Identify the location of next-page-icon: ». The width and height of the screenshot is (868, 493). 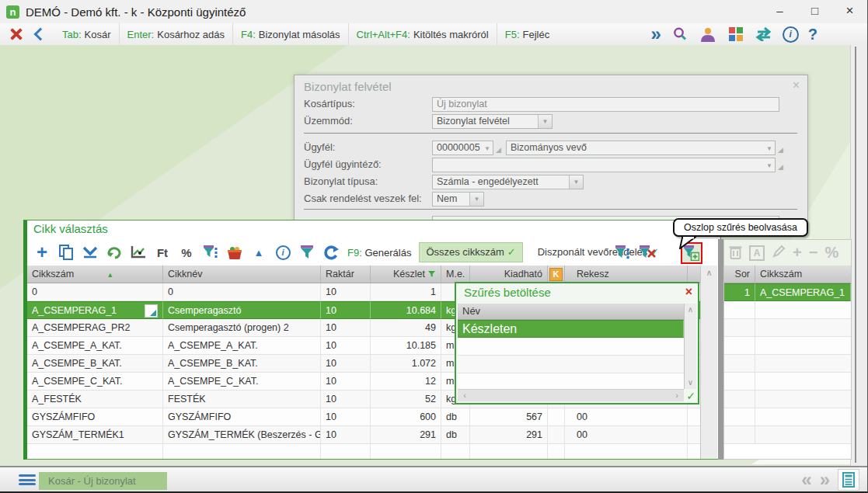
(825, 480).